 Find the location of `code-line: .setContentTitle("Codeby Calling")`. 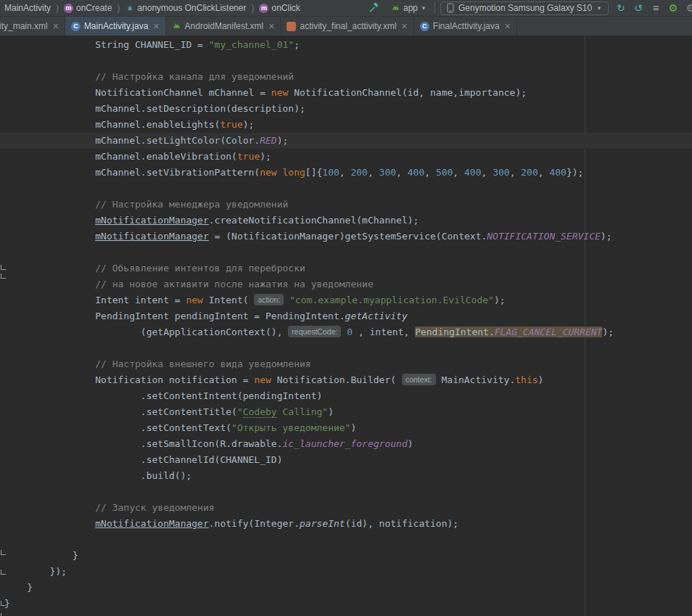

code-line: .setContentTitle("Codeby Calling") is located at coordinates (346, 412).